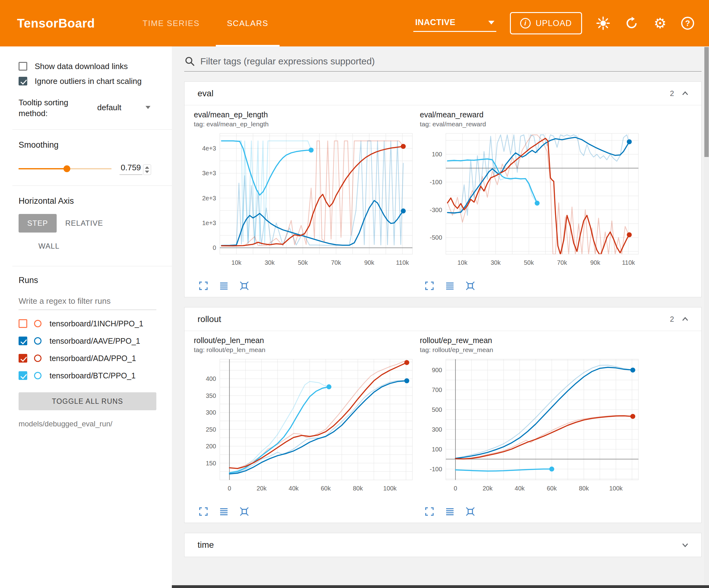 Image resolution: width=709 pixels, height=588 pixels. What do you see at coordinates (124, 108) in the screenshot?
I see `tooltip-sorting-select: default` at bounding box center [124, 108].